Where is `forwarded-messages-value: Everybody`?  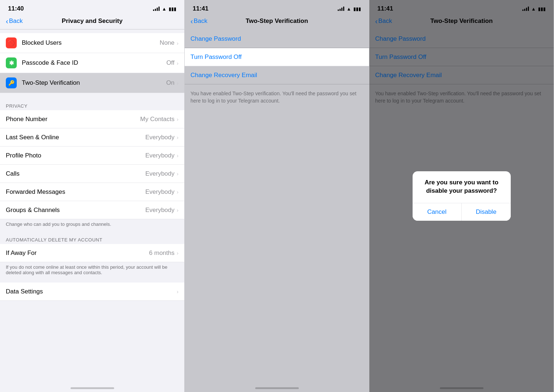 forwarded-messages-value: Everybody is located at coordinates (160, 192).